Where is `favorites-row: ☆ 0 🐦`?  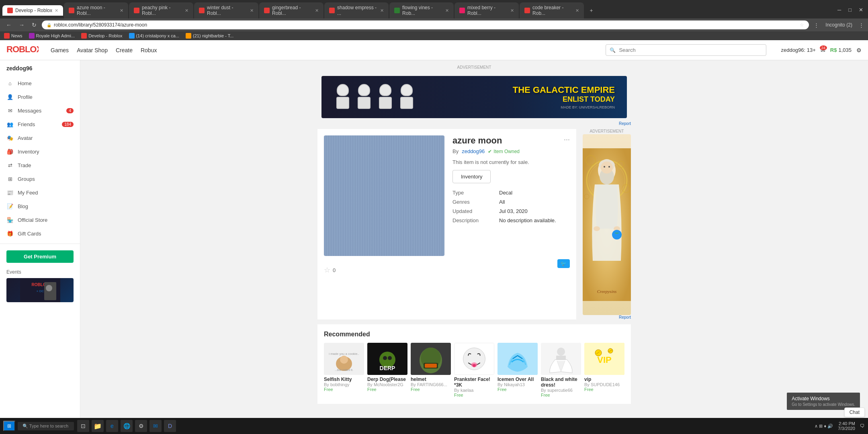
favorites-row: ☆ 0 🐦 is located at coordinates (447, 268).